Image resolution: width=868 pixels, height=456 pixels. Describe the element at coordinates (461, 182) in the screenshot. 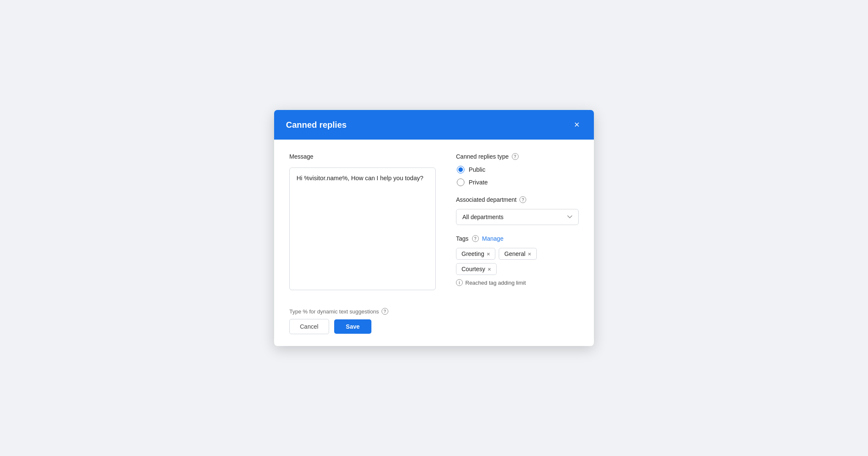

I see `radio-private-input` at that location.